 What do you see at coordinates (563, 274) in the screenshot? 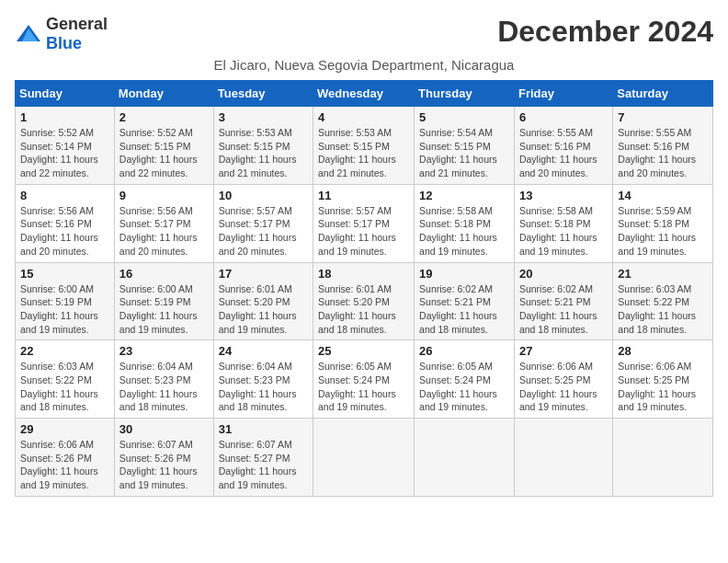
I see `day-number: 20` at bounding box center [563, 274].